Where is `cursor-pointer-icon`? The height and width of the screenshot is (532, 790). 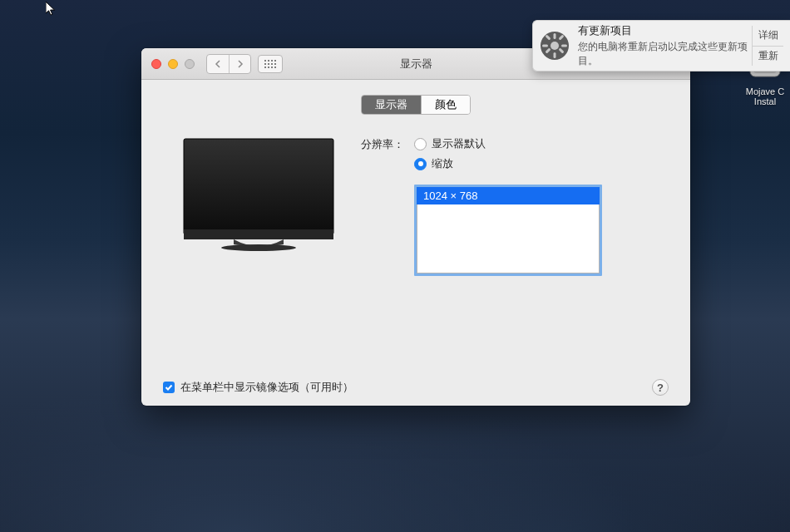
cursor-pointer-icon is located at coordinates (51, 9).